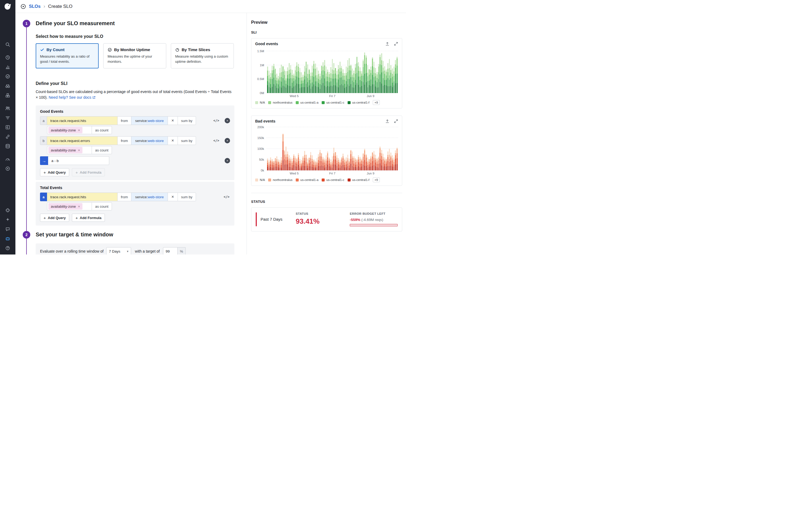 This screenshot has width=812, height=509. I want to click on legend-item: us-central1-a, so click(307, 102).